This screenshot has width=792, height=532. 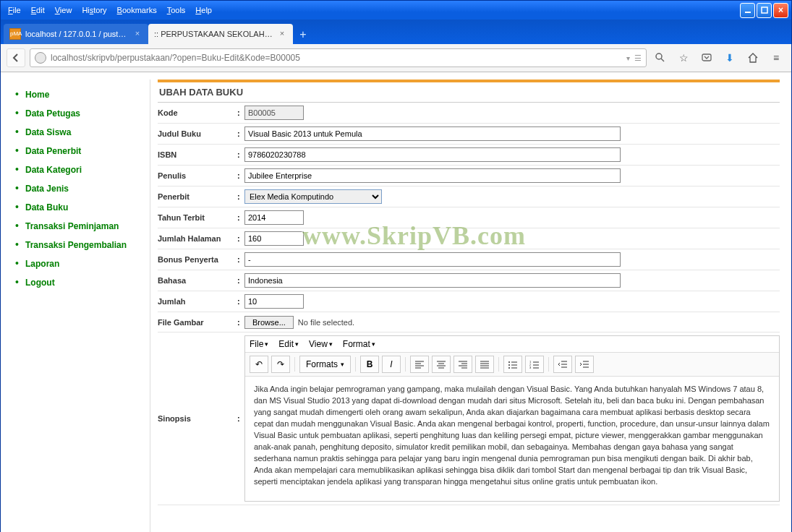 What do you see at coordinates (303, 35) in the screenshot?
I see `new-tab-button: +` at bounding box center [303, 35].